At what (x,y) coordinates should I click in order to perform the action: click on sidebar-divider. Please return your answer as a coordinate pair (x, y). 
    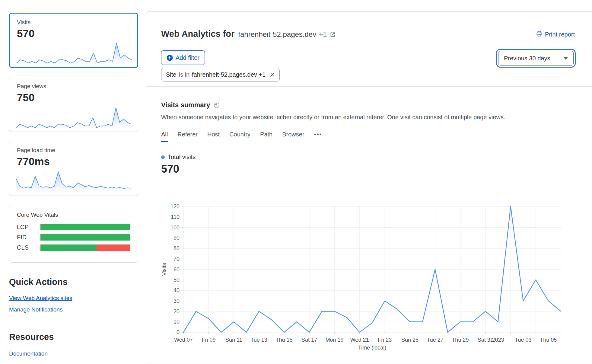
    Looking at the image, I should click on (74, 323).